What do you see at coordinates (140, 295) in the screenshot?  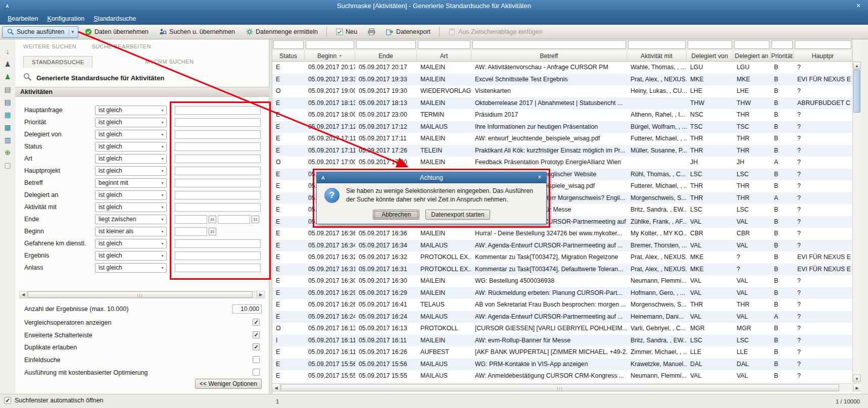 I see `scrollbar-thumb: |||` at bounding box center [140, 295].